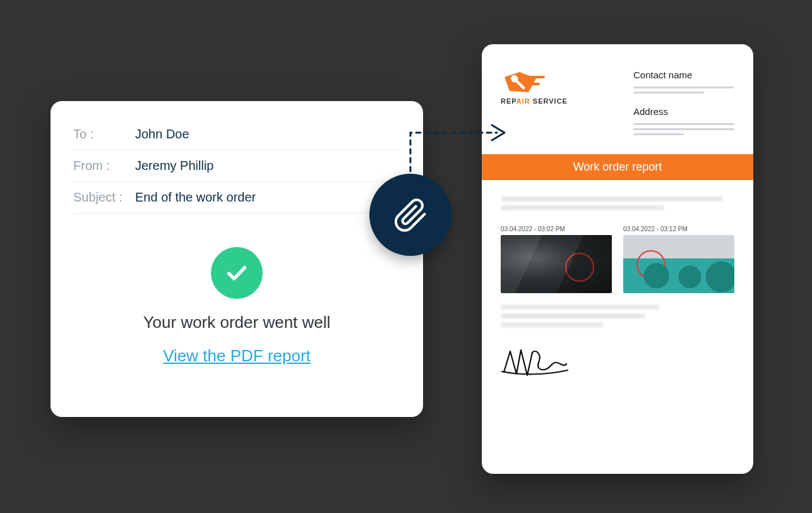 The width and height of the screenshot is (812, 513). I want to click on email-body: Your work order went well View the PDF r…, so click(237, 306).